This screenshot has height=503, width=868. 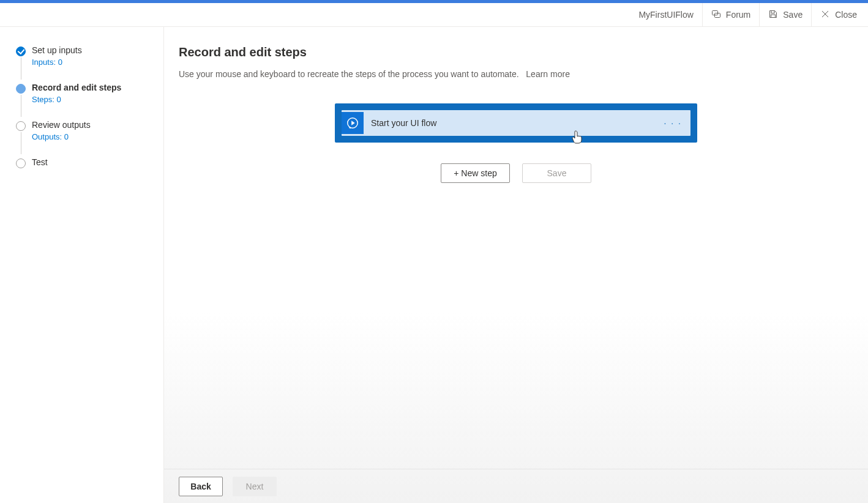 What do you see at coordinates (793, 15) in the screenshot?
I see `save-label-header: Save` at bounding box center [793, 15].